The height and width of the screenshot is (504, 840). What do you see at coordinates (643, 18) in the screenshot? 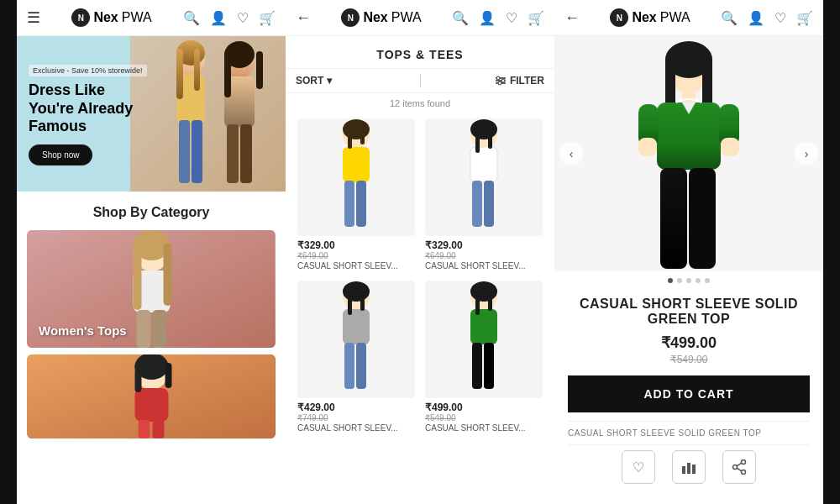
I see `detail-logo-nex: Nex` at bounding box center [643, 18].